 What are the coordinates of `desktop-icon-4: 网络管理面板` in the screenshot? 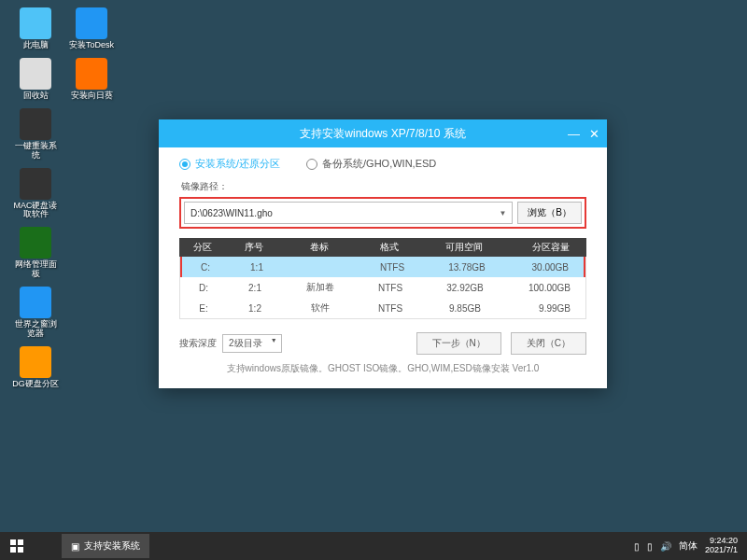 It's located at (35, 253).